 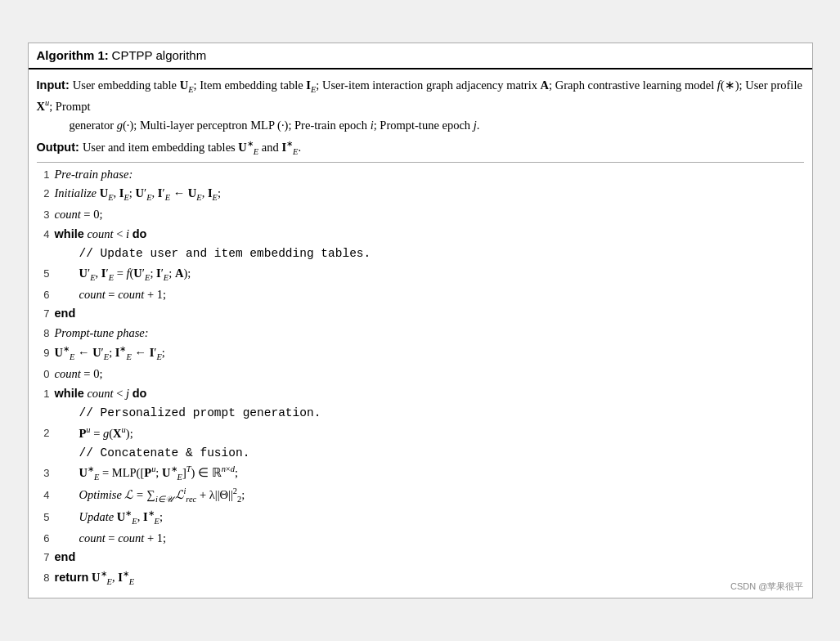 I want to click on line-num-12: 2, so click(x=46, y=433).